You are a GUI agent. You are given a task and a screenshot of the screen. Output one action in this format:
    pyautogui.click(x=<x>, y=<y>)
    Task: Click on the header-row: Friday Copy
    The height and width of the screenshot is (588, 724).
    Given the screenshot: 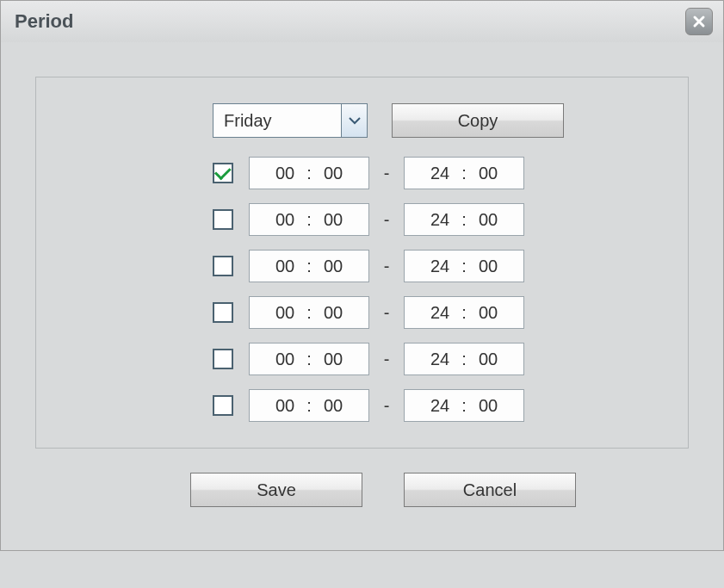 What is the action you would take?
    pyautogui.click(x=362, y=121)
    